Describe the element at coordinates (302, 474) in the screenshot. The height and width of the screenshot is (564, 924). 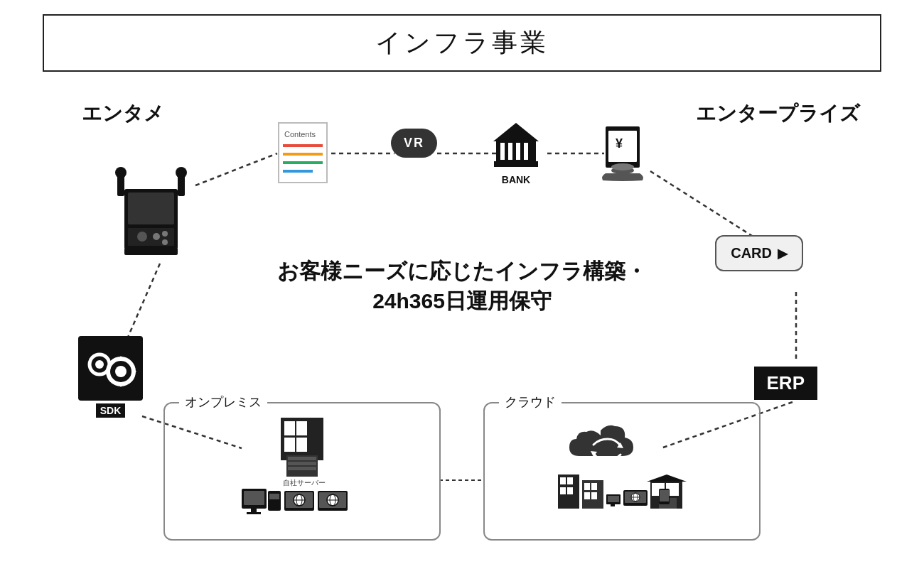
I see `onprem-inner: 自社サーバー` at that location.